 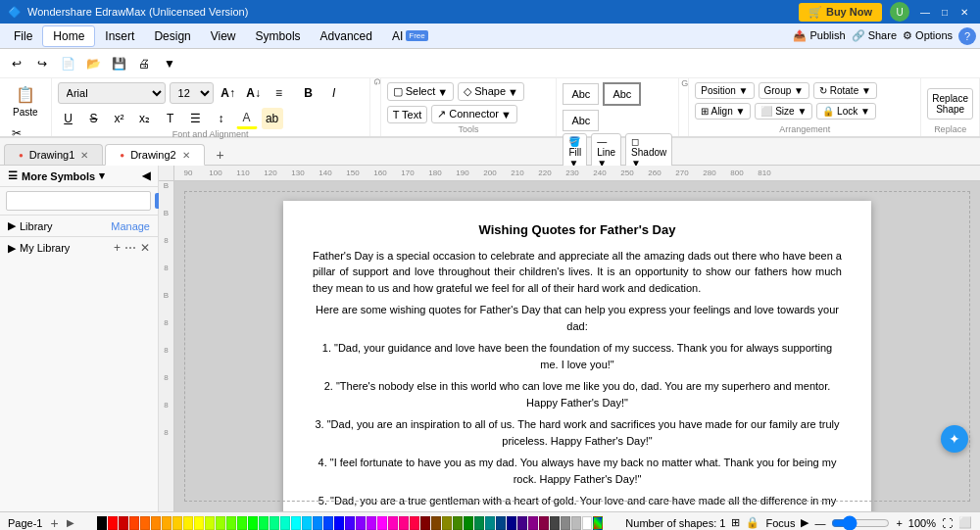 What do you see at coordinates (54, 523) in the screenshot?
I see `add-page-button: +` at bounding box center [54, 523].